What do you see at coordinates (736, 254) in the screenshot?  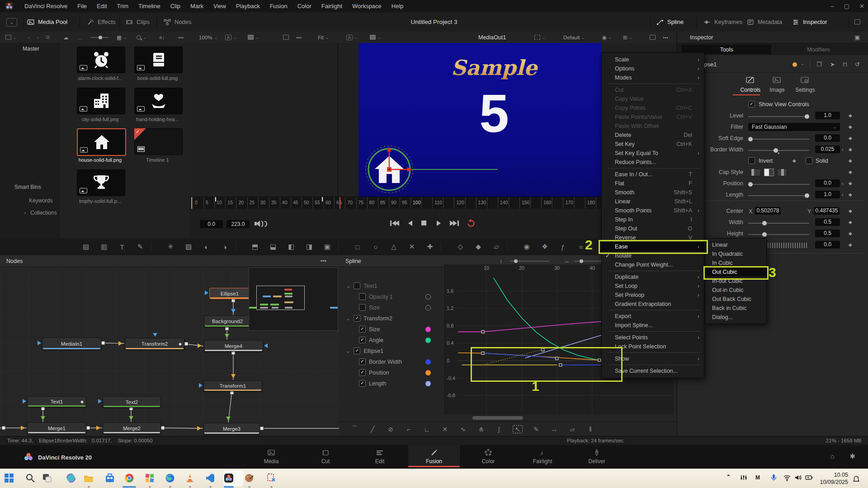 I see `submenu-item-in-quadratic: In Quadratic` at bounding box center [736, 254].